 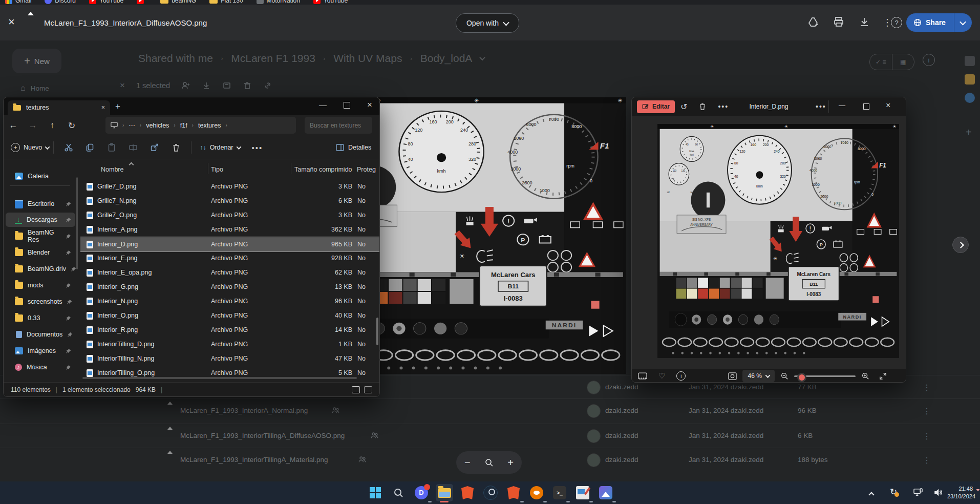 What do you see at coordinates (72, 126) in the screenshot?
I see `refresh-icon: ↻` at bounding box center [72, 126].